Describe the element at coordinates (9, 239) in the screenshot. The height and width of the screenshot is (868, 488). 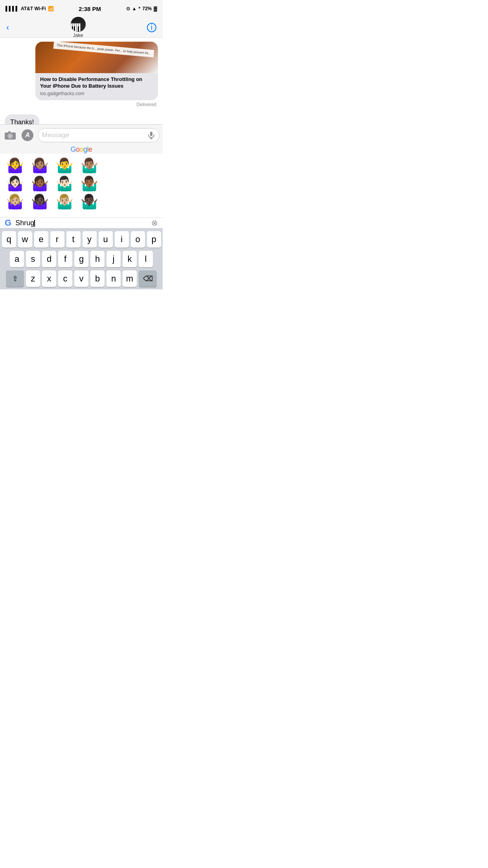
I see `key-q: q` at that location.